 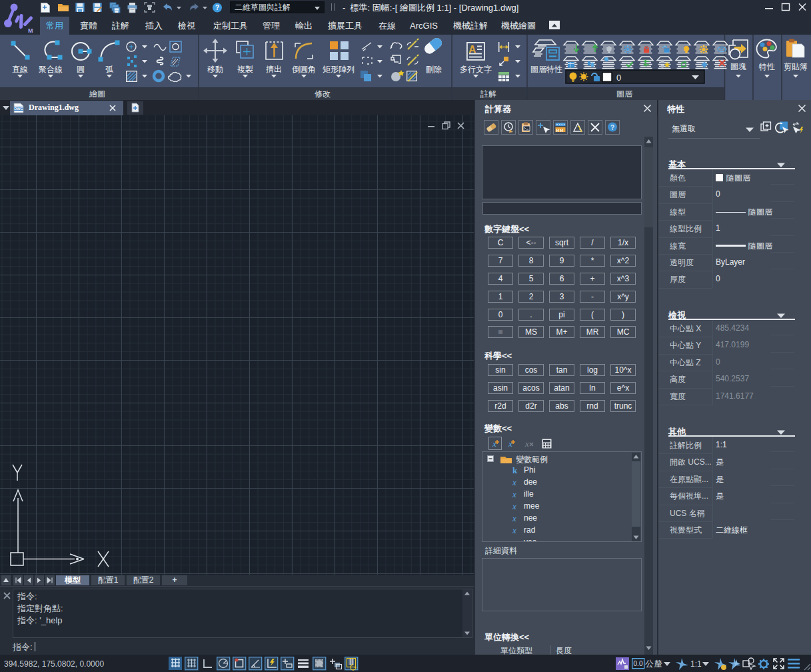 I want to click on svg-text: DWG, so click(x=19, y=109).